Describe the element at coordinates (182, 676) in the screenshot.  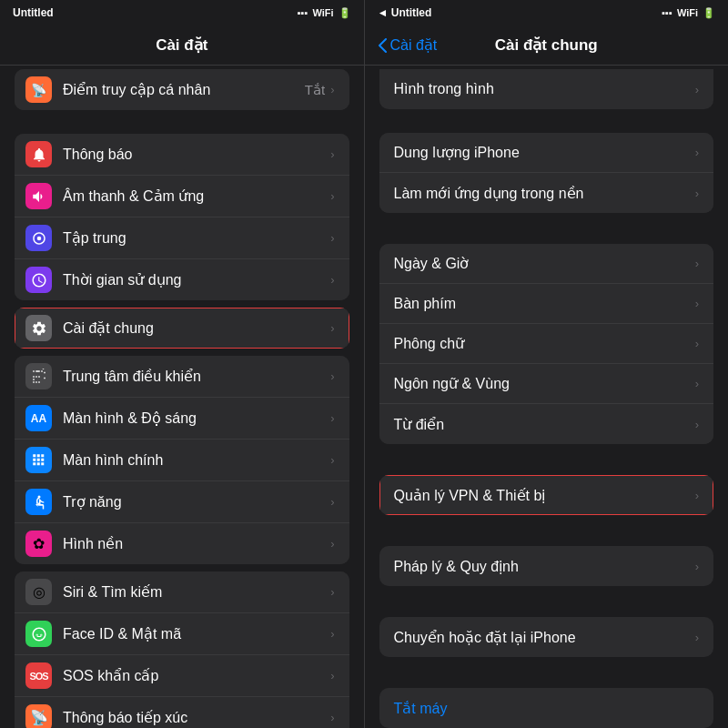
I see `row-sos: SOS SOS khẩn cấp ›` at that location.